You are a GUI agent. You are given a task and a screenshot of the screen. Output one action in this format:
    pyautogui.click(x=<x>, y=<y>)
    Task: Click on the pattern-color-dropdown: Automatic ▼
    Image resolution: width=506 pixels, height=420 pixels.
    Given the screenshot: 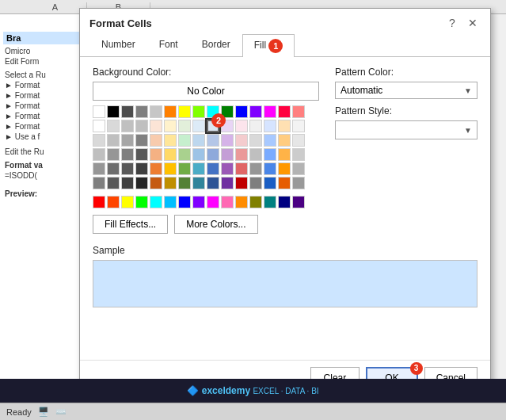 What is the action you would take?
    pyautogui.click(x=406, y=90)
    